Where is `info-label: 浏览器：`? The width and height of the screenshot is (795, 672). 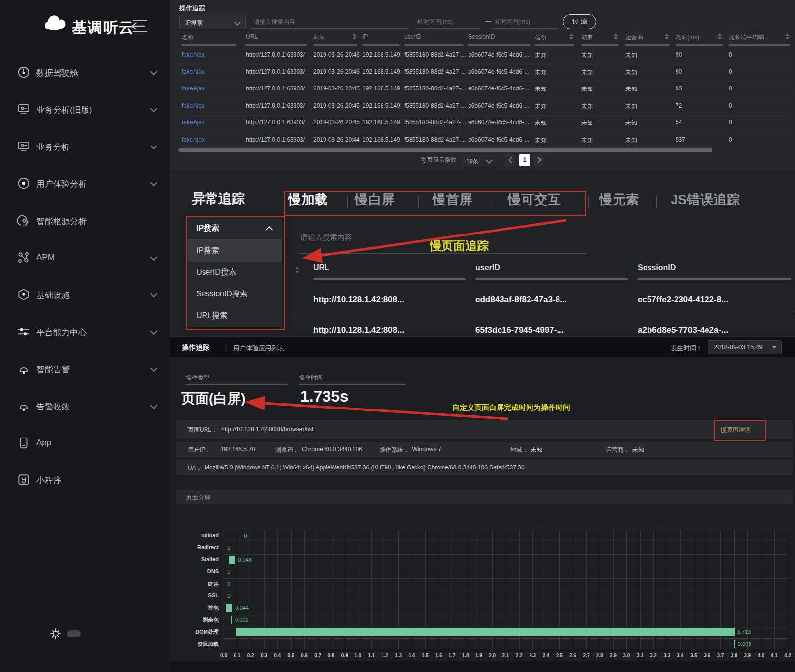
info-label: 浏览器： is located at coordinates (287, 450).